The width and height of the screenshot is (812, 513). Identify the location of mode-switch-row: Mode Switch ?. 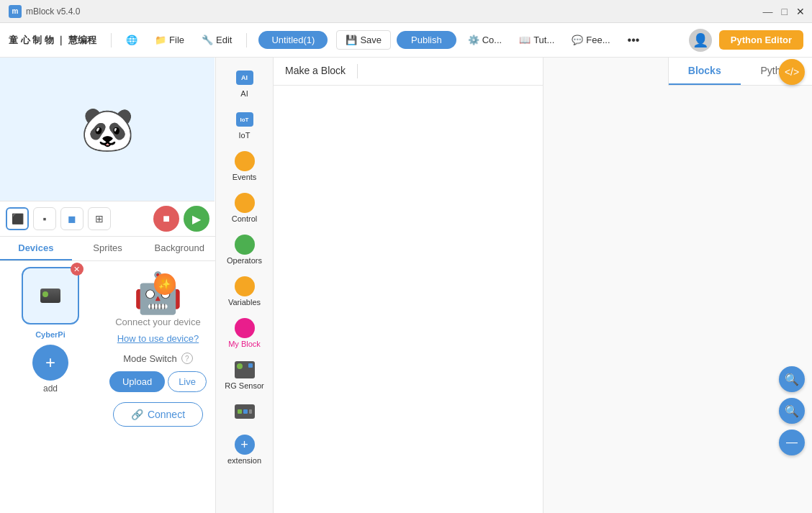
(158, 358).